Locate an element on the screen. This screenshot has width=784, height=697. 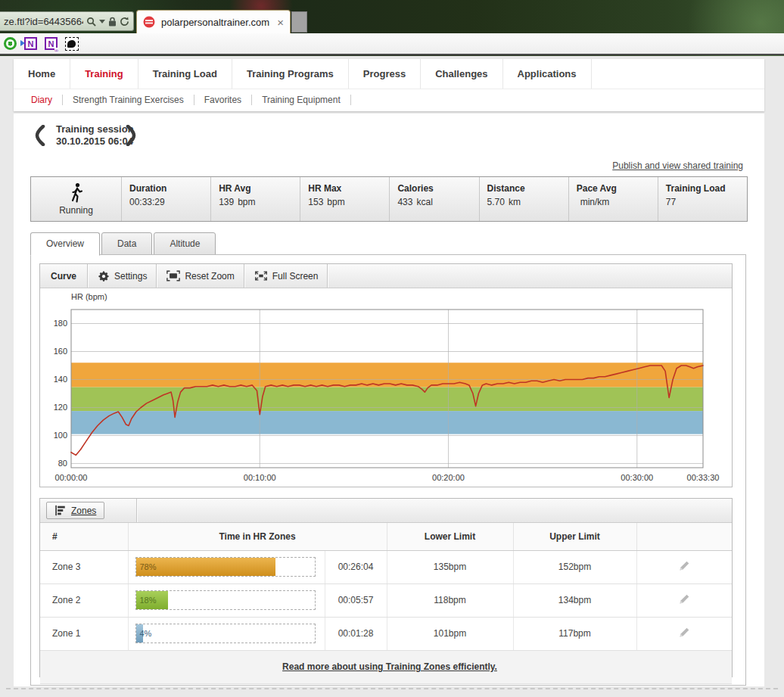
zone-bar-cell: 4% is located at coordinates (226, 633).